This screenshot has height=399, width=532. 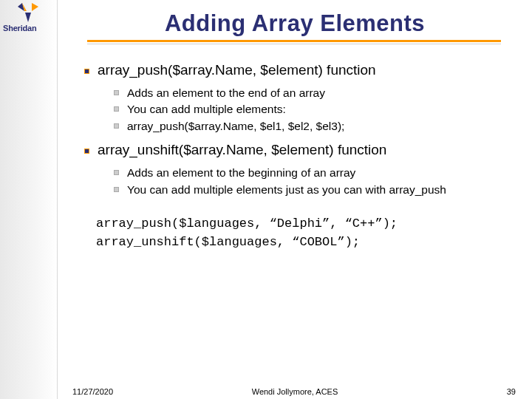 What do you see at coordinates (295, 392) in the screenshot?
I see `footer-author: Wendi Jollymore, ACES` at bounding box center [295, 392].